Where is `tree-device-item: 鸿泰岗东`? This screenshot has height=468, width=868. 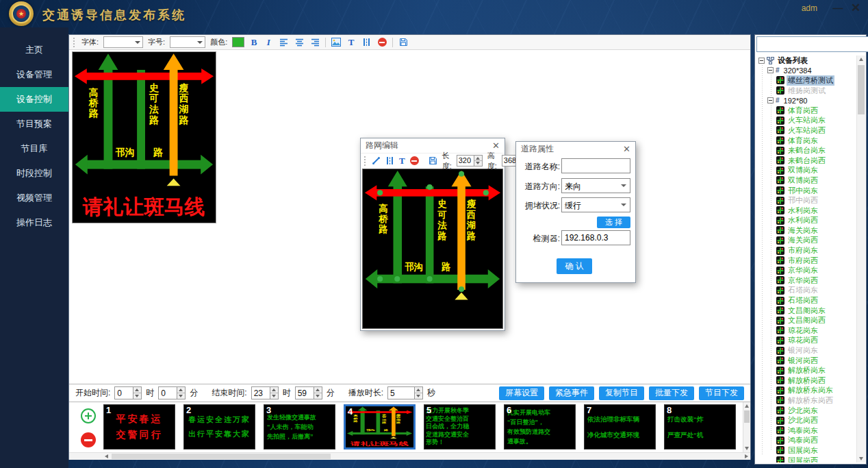
tree-device-item: 鸿泰岗东 is located at coordinates (806, 430).